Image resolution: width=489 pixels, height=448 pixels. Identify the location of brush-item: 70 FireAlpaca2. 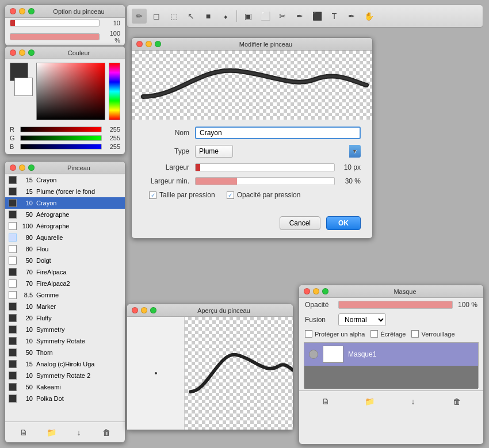
(65, 284).